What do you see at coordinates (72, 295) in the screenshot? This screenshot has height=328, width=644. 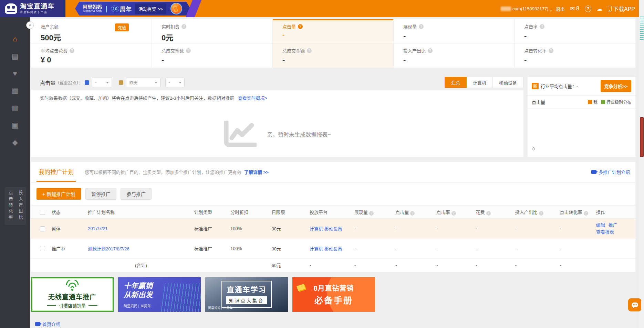 I see `banner-wireless-promo: 无线直通车推广 引爆店铺销量` at bounding box center [72, 295].